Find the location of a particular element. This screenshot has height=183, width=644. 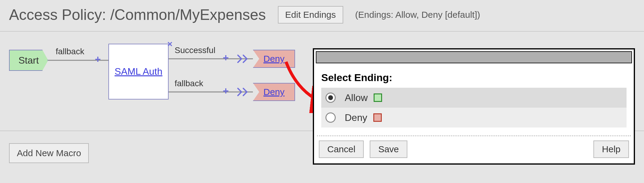

radio-allow is located at coordinates (331, 98).